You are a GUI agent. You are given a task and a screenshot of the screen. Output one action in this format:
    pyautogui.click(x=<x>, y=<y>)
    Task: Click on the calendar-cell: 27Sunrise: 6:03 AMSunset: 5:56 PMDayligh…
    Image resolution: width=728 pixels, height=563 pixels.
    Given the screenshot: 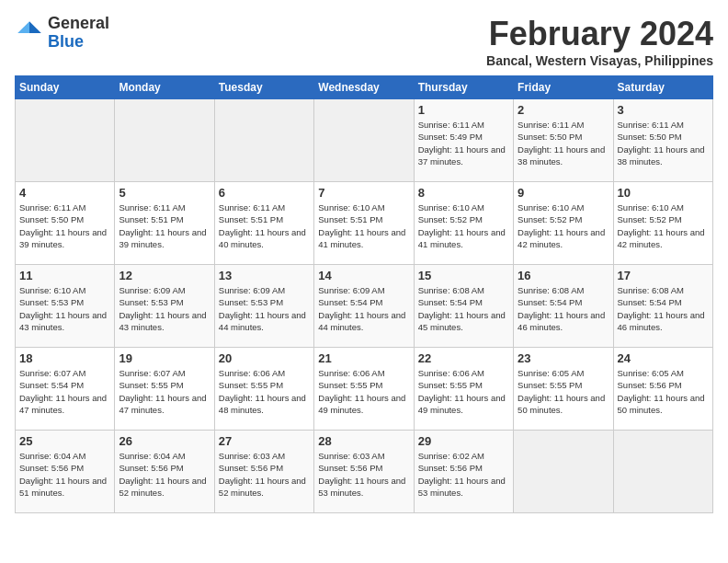 What is the action you would take?
    pyautogui.click(x=264, y=472)
    